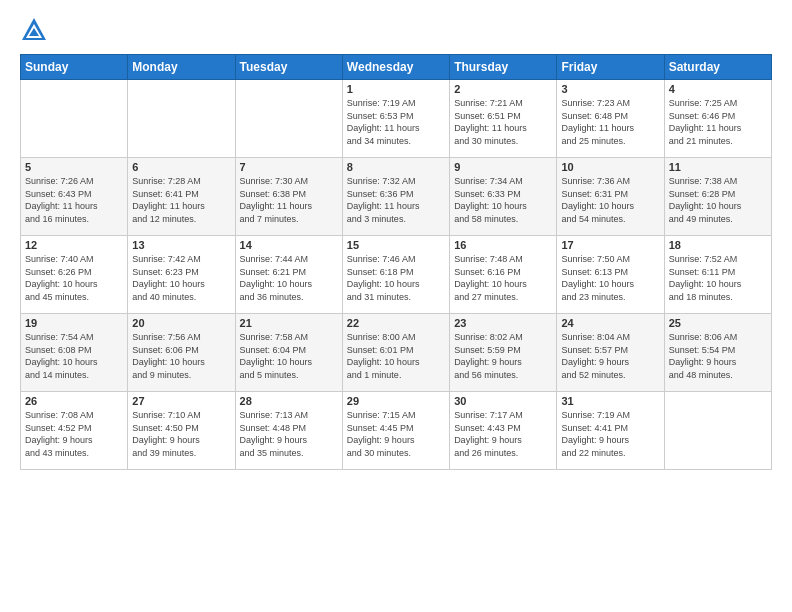 The height and width of the screenshot is (612, 792). Describe the element at coordinates (718, 275) in the screenshot. I see `calendar-cell: 18Sunrise: 7:52 AMSunset: 6:11 PMDayligh…` at that location.